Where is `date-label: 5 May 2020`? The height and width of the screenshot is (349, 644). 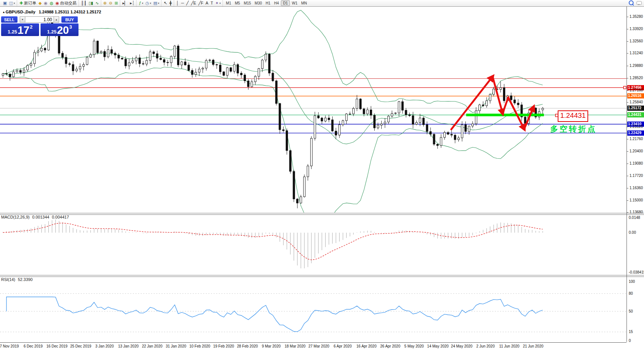
date-label: 5 May 2020 is located at coordinates (414, 346).